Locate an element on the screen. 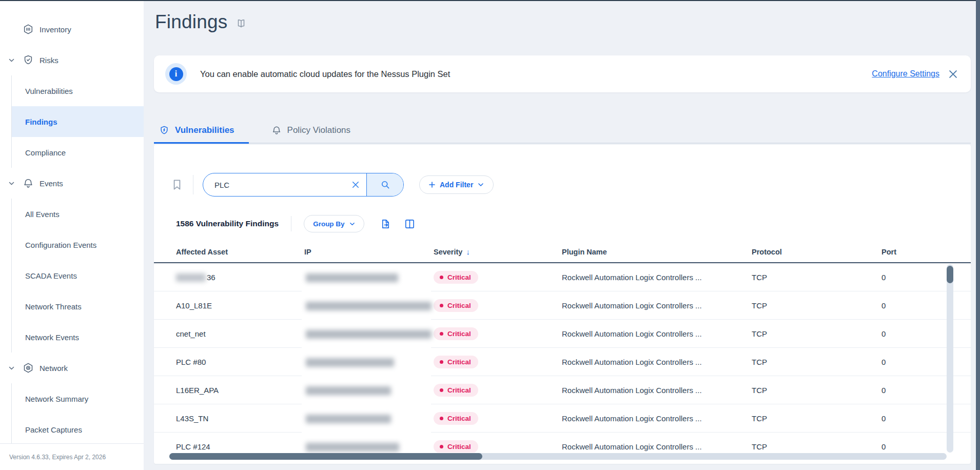 This screenshot has width=980, height=470. docs-book-icon is located at coordinates (241, 24).